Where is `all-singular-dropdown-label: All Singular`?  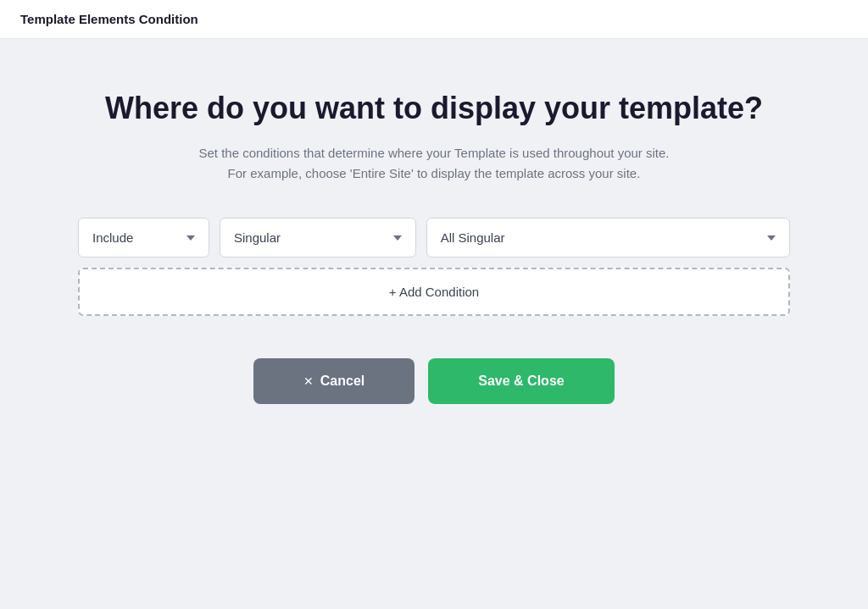
all-singular-dropdown-label: All Singular is located at coordinates (473, 237).